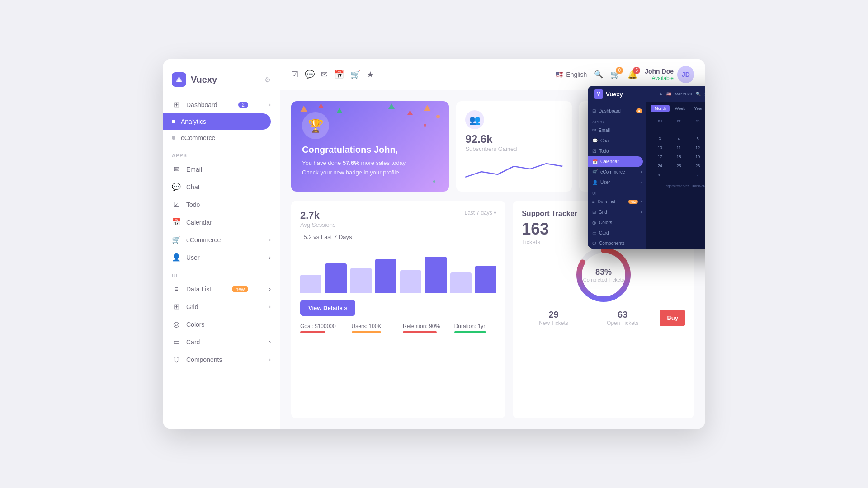  What do you see at coordinates (553, 323) in the screenshot?
I see `new-tickets-label: New Tickets` at bounding box center [553, 323].